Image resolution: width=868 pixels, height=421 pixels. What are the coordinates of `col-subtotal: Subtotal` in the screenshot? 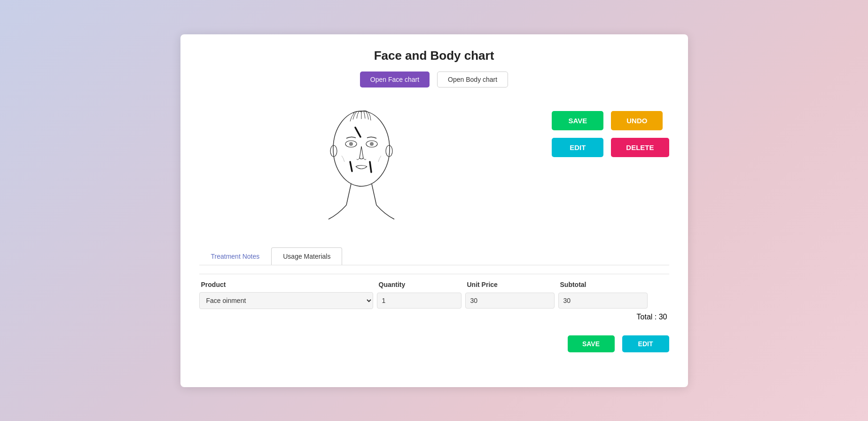 It's located at (605, 285).